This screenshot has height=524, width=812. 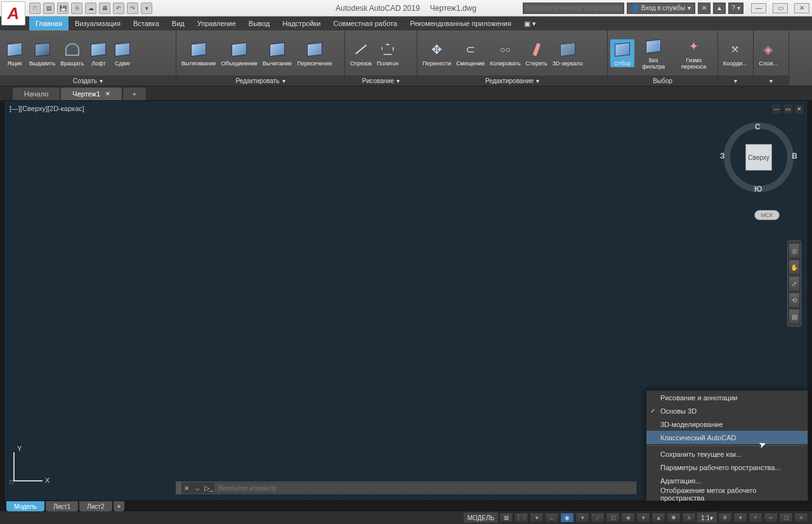 I want to click on box-button: Ящик, so click(x=15, y=53).